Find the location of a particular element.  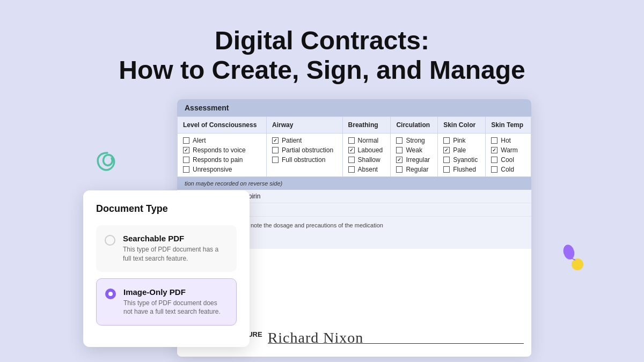

loc-unresponsive: Unresponsive is located at coordinates (222, 169).